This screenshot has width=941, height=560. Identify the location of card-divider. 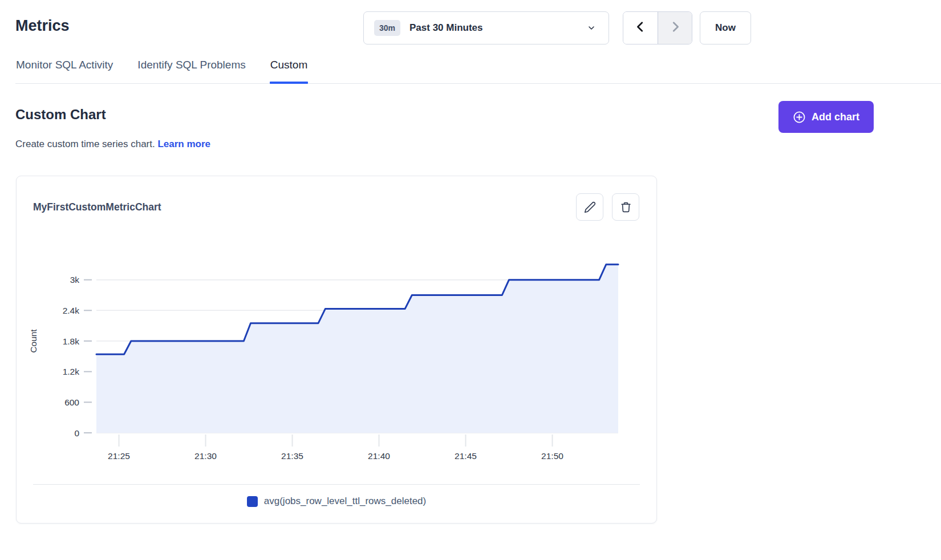
(336, 485).